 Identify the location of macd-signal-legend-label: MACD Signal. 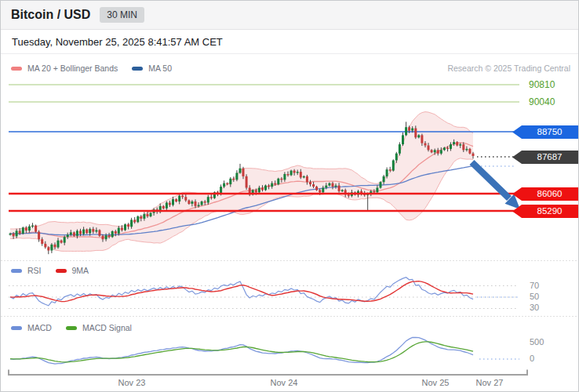
(107, 328).